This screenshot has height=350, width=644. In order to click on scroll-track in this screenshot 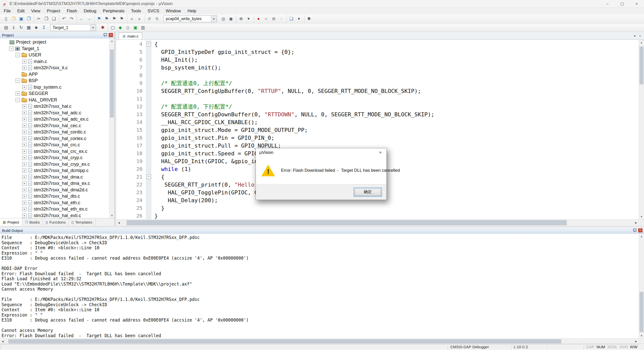, I will do `click(641, 286)`.